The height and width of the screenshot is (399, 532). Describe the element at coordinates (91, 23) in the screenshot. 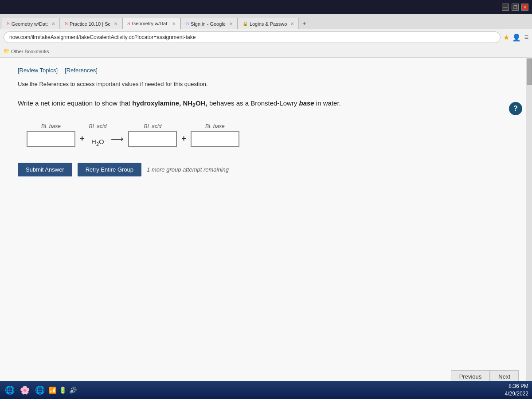

I see `tab-practice: S Practice 10.10 | Sc ✕` at that location.